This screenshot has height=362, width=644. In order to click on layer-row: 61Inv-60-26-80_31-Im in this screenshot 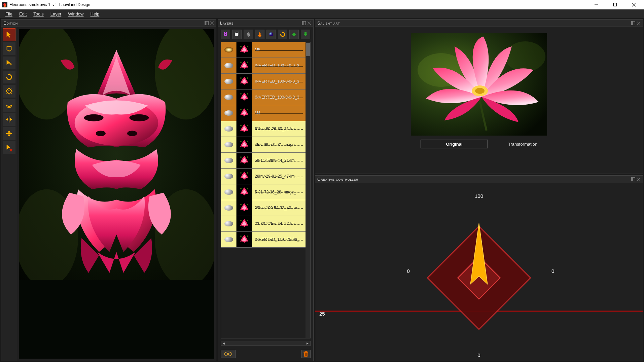, I will do `click(263, 129)`.